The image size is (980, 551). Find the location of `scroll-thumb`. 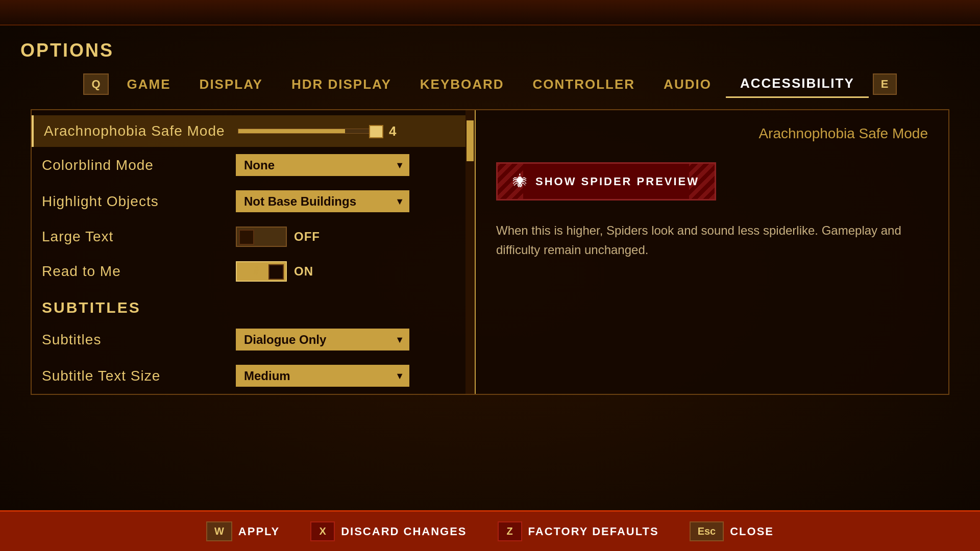

scroll-thumb is located at coordinates (470, 141).